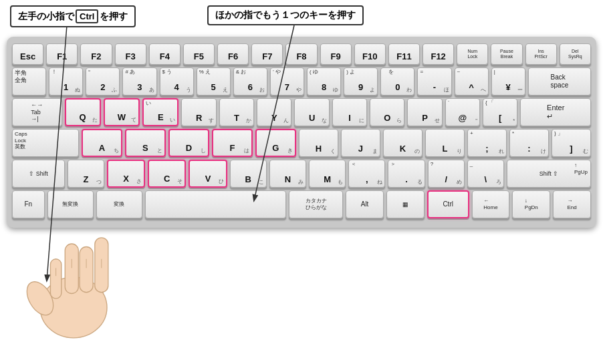 This screenshot has height=364, width=603. Describe the element at coordinates (549, 174) in the screenshot. I see `key-shift-right: Shift ⇧ ↑PgUp` at that location.